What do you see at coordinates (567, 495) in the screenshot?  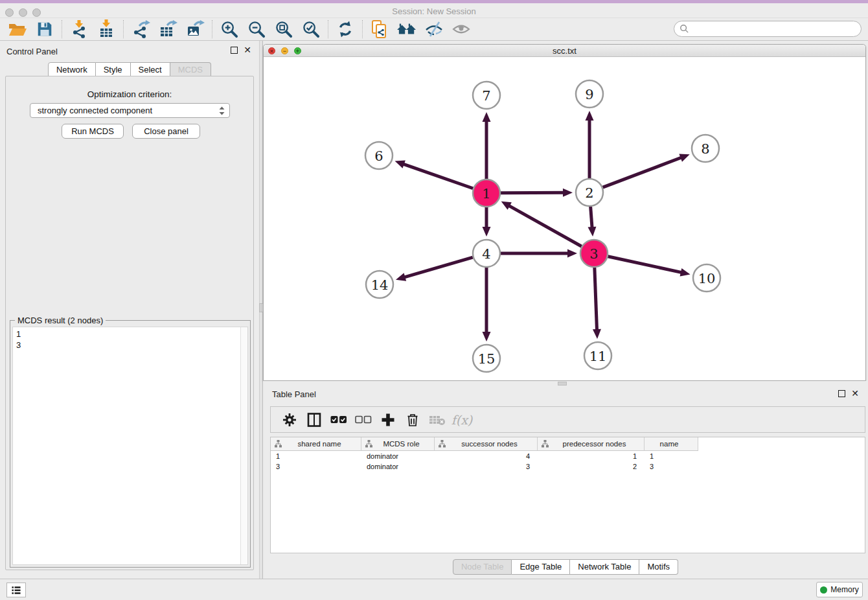 I see `node-table: shared nameMCDS rolesuccessor nodesprede…` at bounding box center [567, 495].